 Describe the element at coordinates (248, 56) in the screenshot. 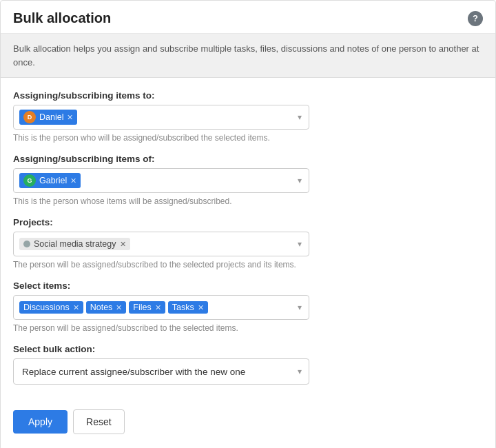

I see `info-banner: Bulk allocation helps you assign and sub…` at that location.